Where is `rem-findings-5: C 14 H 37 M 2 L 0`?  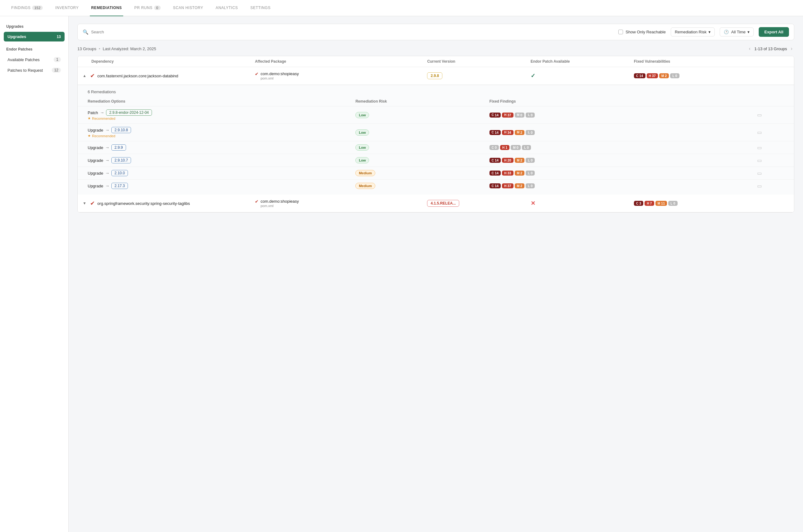
rem-findings-5: C 14 H 37 M 2 L 0 is located at coordinates (623, 186).